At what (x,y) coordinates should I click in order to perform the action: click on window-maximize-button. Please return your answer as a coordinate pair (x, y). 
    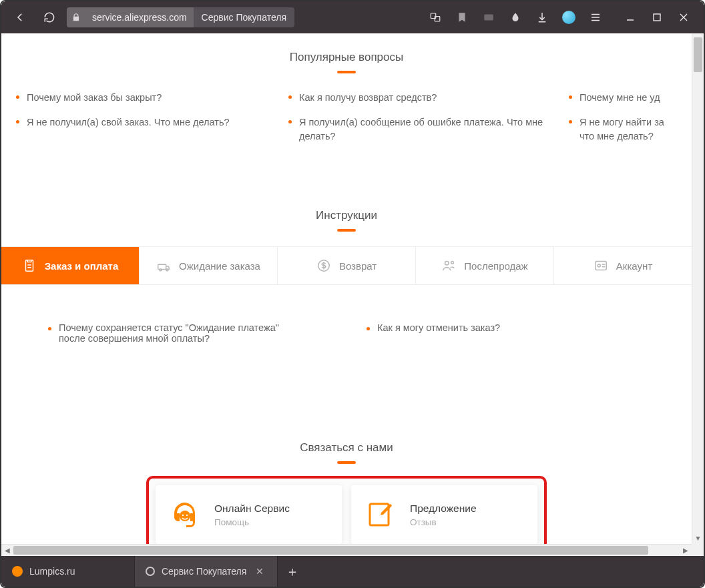
    Looking at the image, I should click on (657, 17).